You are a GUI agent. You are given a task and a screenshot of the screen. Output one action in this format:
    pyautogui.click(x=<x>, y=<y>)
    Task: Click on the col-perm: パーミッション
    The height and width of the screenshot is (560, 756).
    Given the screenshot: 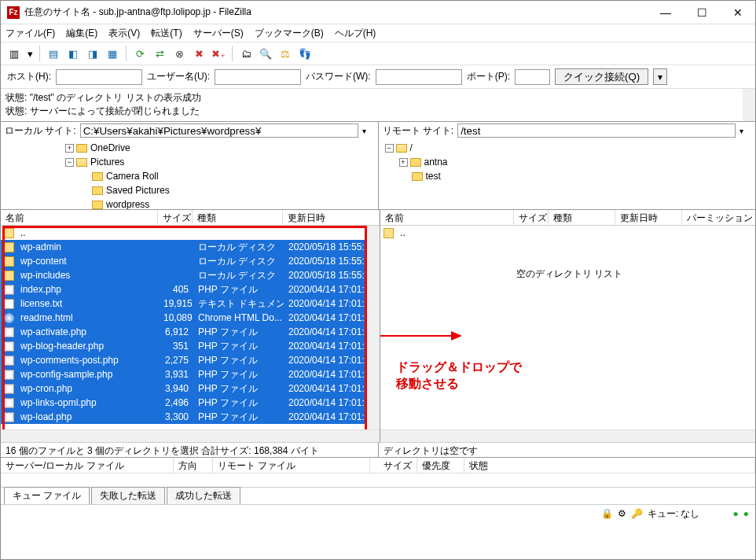 What is the action you would take?
    pyautogui.click(x=719, y=217)
    